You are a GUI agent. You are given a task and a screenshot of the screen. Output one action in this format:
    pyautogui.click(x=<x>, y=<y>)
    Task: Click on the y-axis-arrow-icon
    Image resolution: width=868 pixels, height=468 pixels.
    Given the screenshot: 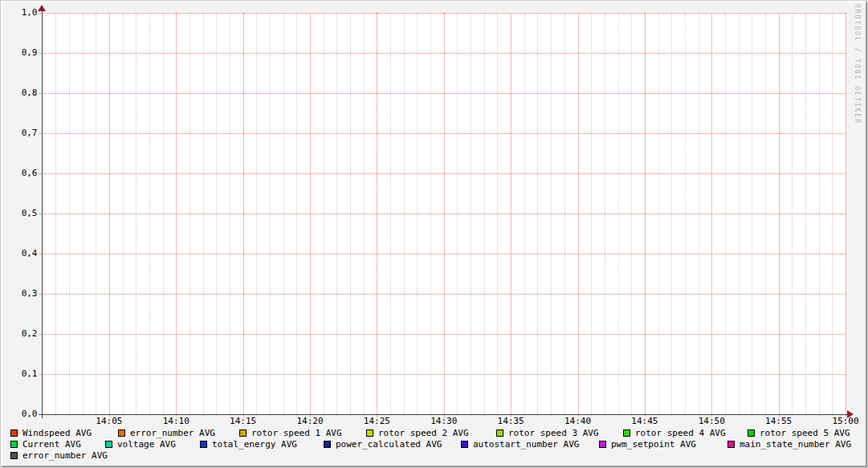 What is the action you would take?
    pyautogui.click(x=42, y=8)
    